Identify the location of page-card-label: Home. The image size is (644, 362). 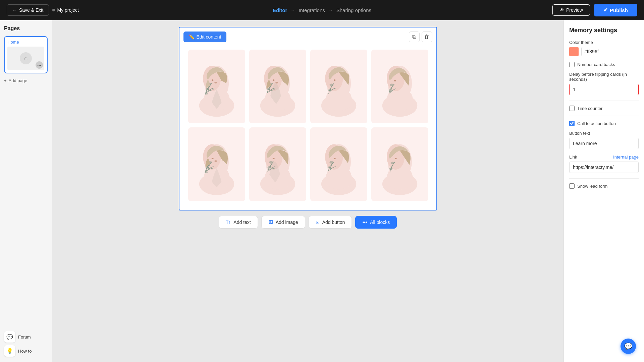
(26, 42).